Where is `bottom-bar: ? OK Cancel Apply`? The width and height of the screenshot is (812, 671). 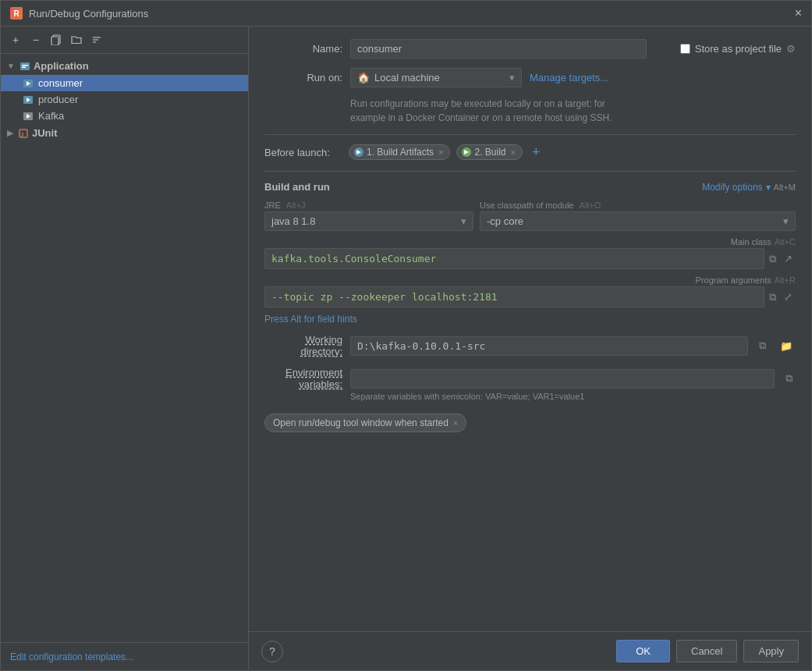
bottom-bar: ? OK Cancel Apply is located at coordinates (530, 651).